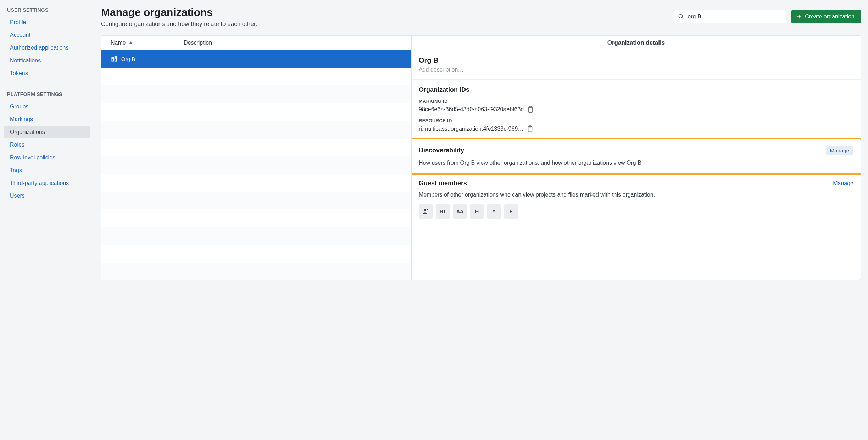 The image size is (868, 440). What do you see at coordinates (471, 109) in the screenshot?
I see `marking-id-value: 98ce6e6a-36d5-43d0-a063-f9320aebf63d` at bounding box center [471, 109].